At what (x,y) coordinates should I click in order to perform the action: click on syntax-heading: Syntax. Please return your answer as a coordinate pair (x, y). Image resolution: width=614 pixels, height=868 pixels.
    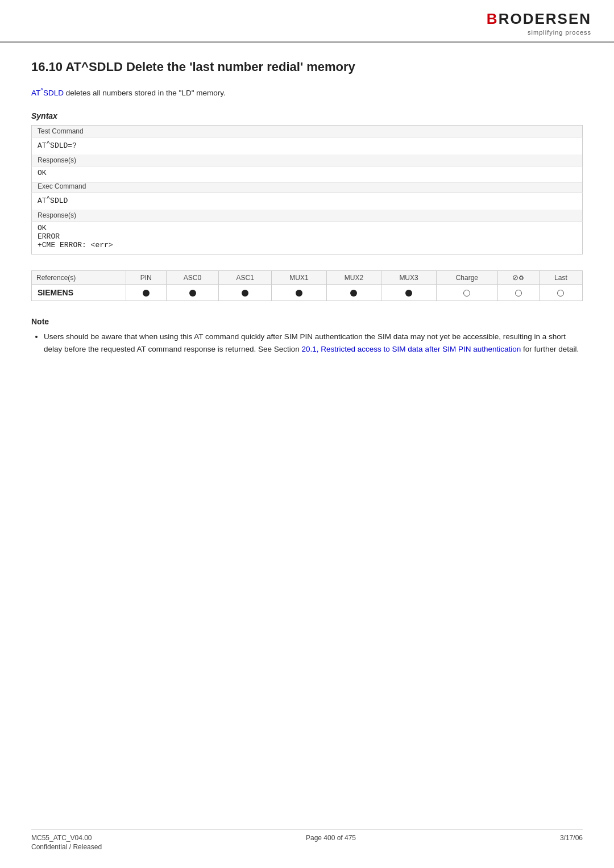
    Looking at the image, I should click on (307, 116).